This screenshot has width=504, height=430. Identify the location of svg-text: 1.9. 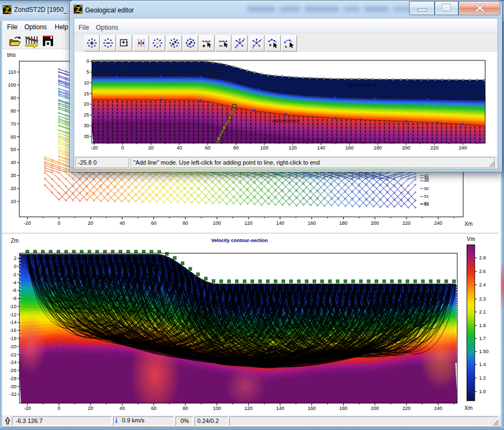
(482, 325).